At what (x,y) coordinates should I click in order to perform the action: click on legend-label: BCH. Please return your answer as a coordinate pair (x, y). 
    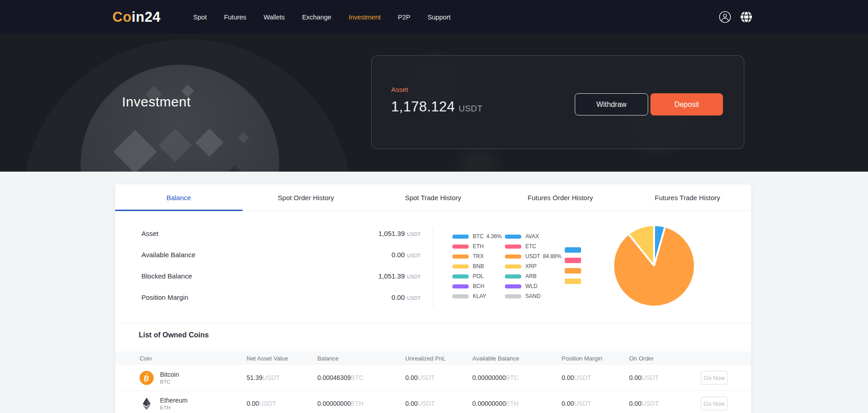
    Looking at the image, I should click on (479, 286).